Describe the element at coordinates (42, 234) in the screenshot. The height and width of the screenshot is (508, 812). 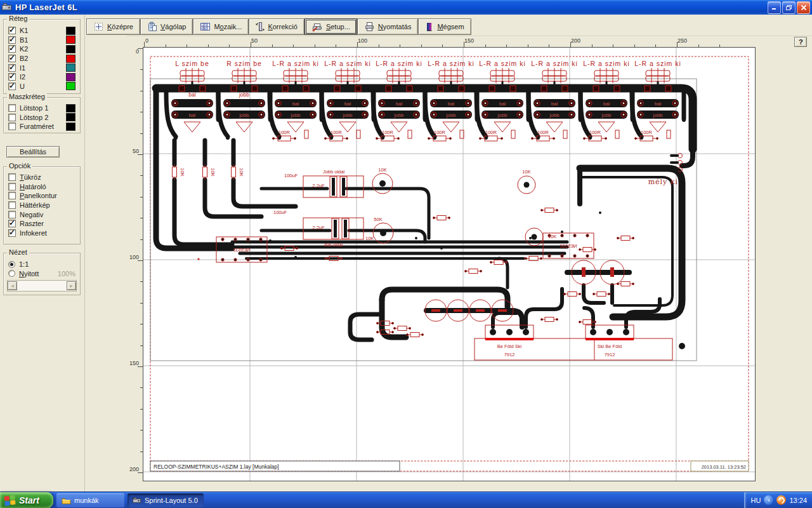
I see `option-row-infokeret: Infokeret` at that location.